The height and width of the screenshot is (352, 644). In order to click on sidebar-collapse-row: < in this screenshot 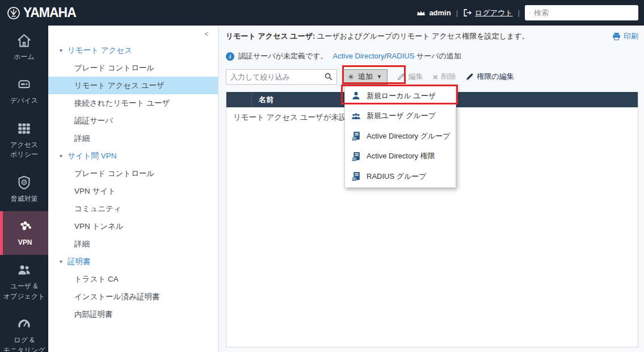, I will do `click(133, 33)`.